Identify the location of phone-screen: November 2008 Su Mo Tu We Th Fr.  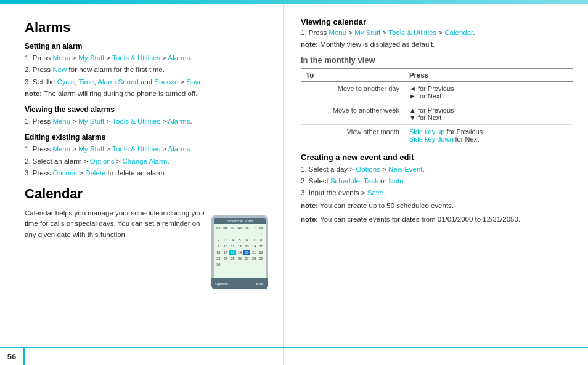
(240, 248).